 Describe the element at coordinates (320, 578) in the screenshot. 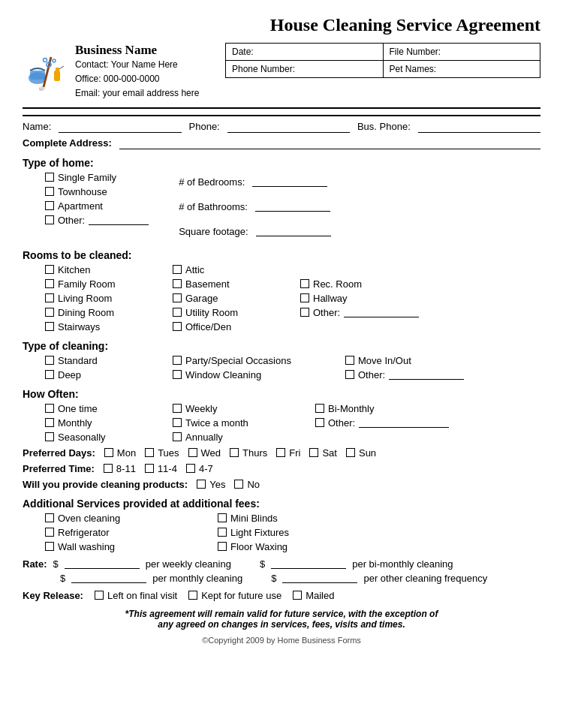

I see `rate-other-field` at that location.